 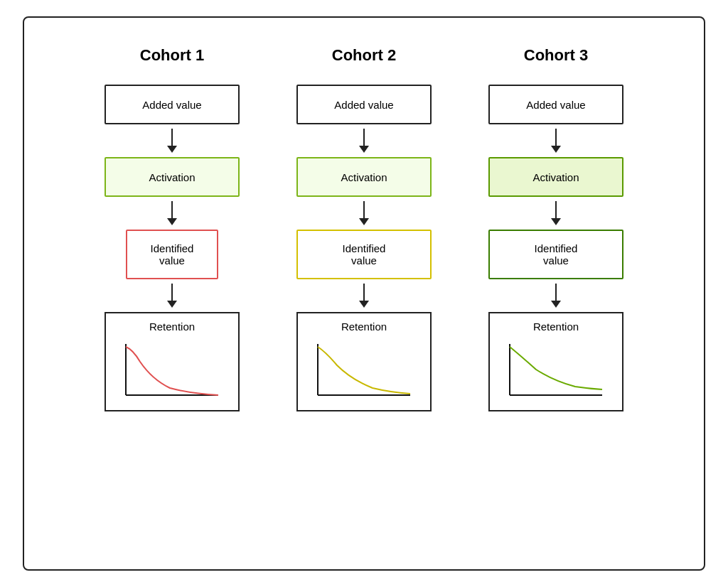 What do you see at coordinates (364, 327) in the screenshot?
I see `cohort-2-retention-label: Retention` at bounding box center [364, 327].